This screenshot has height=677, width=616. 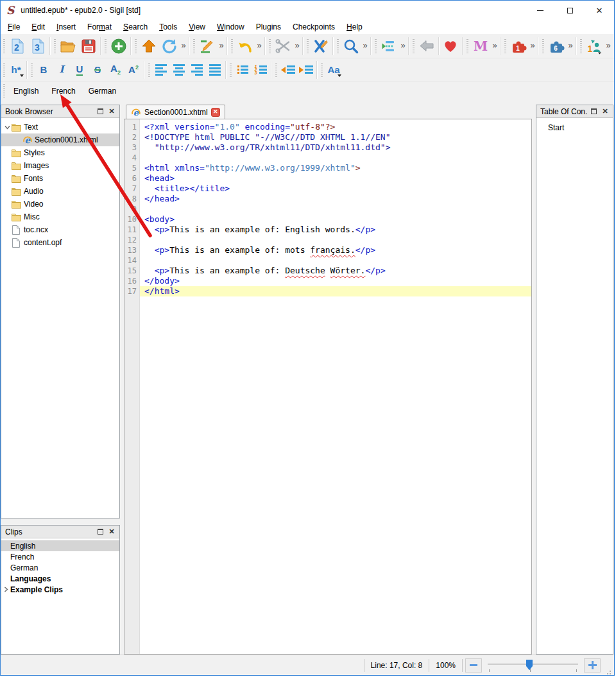 I want to click on tree-item-toc-ncx: toc.ncx, so click(x=60, y=230).